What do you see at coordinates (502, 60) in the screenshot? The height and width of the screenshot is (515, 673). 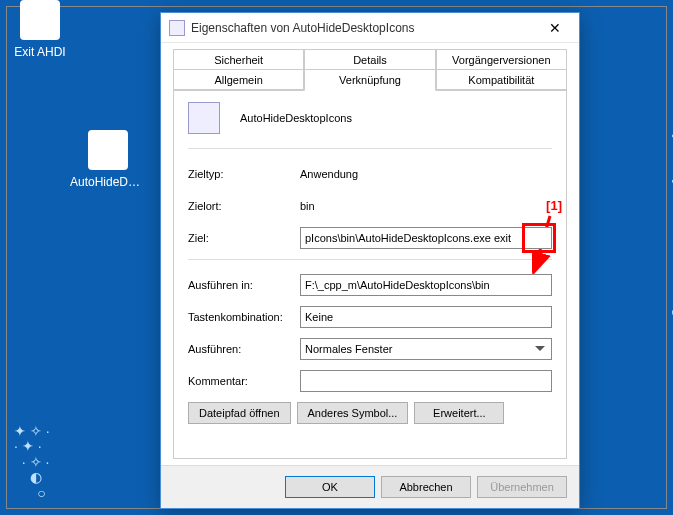 I see `tab-vorgaengerversionen: Vorgängerversionen` at bounding box center [502, 60].